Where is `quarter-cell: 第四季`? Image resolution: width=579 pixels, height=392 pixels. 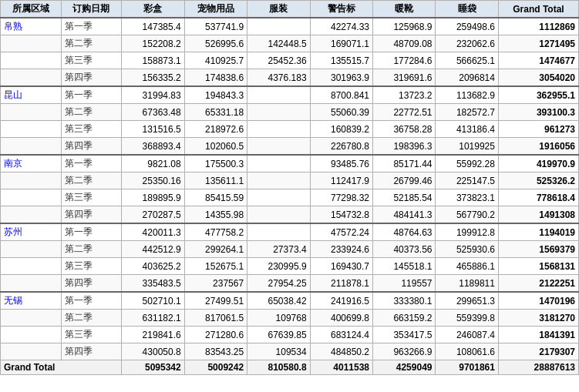 quarter-cell: 第四季 is located at coordinates (91, 146).